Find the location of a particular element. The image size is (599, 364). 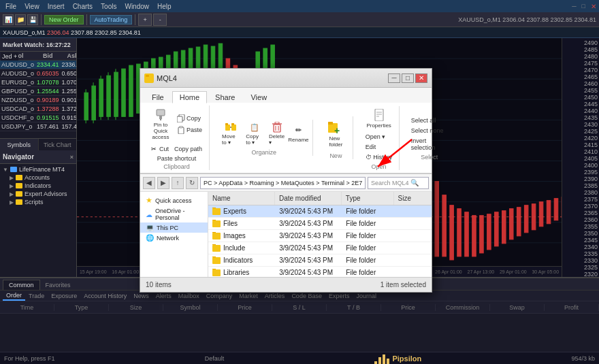

market-row: GBPUSD_o 1.25544 1.25544 is located at coordinates (38, 91).